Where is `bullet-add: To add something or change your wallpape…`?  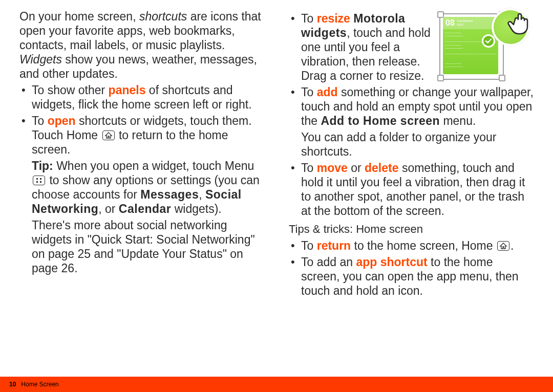 bullet-add: To add something or change your wallpape… is located at coordinates (411, 106).